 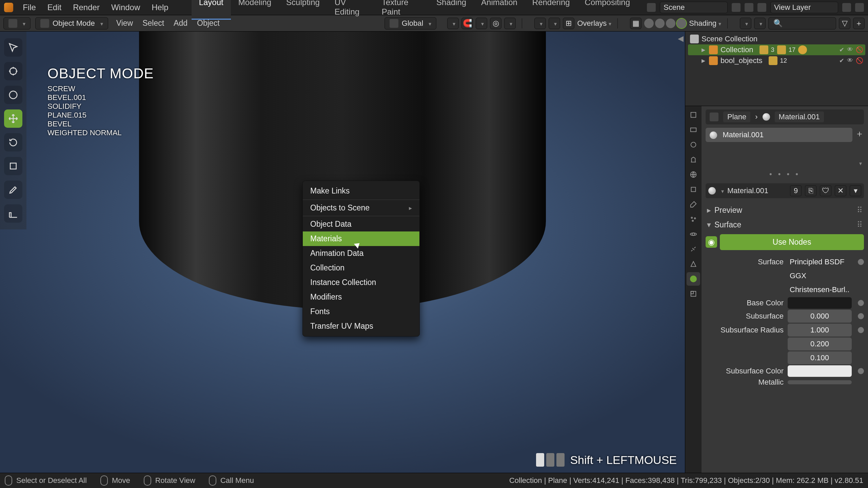 What do you see at coordinates (746, 23) in the screenshot?
I see `outliner-editor-type` at bounding box center [746, 23].